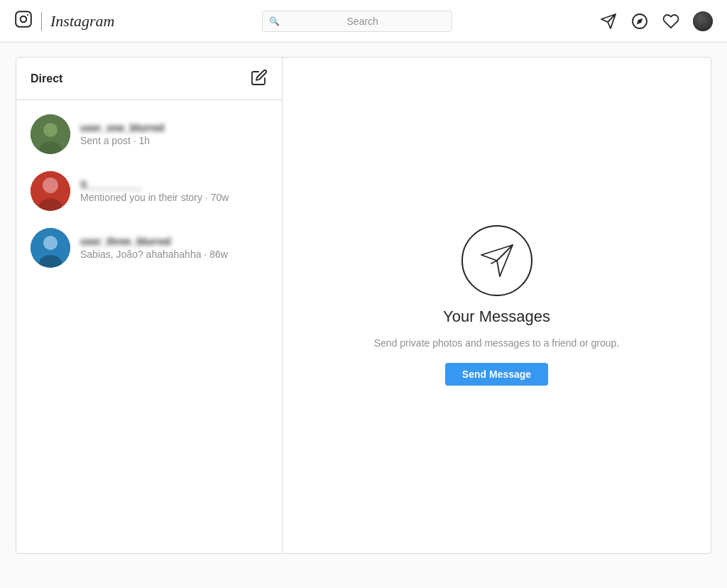 The height and width of the screenshot is (588, 727). I want to click on search-icon: 🔍, so click(274, 21).